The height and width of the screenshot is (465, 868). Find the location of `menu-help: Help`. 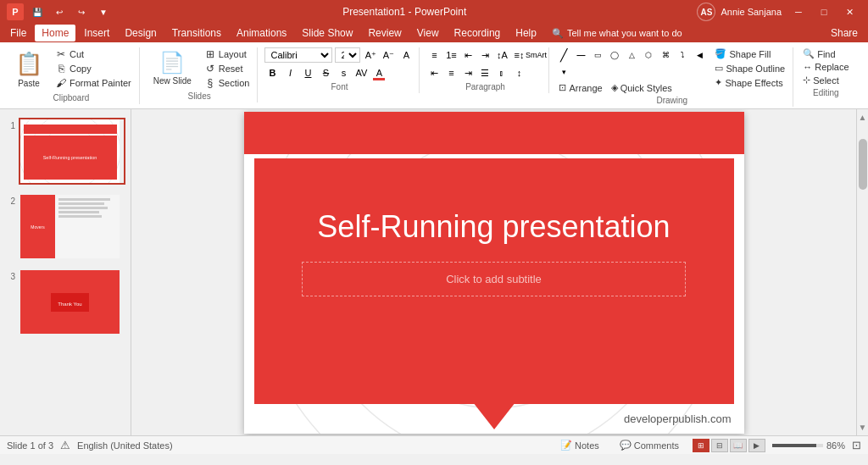

menu-help: Help is located at coordinates (526, 33).